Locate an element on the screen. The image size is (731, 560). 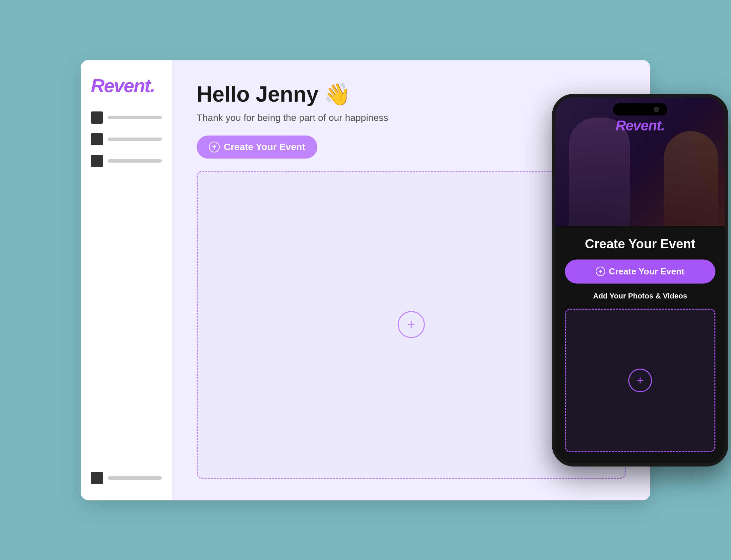
create-btn-label: Create Your Event is located at coordinates (264, 147).